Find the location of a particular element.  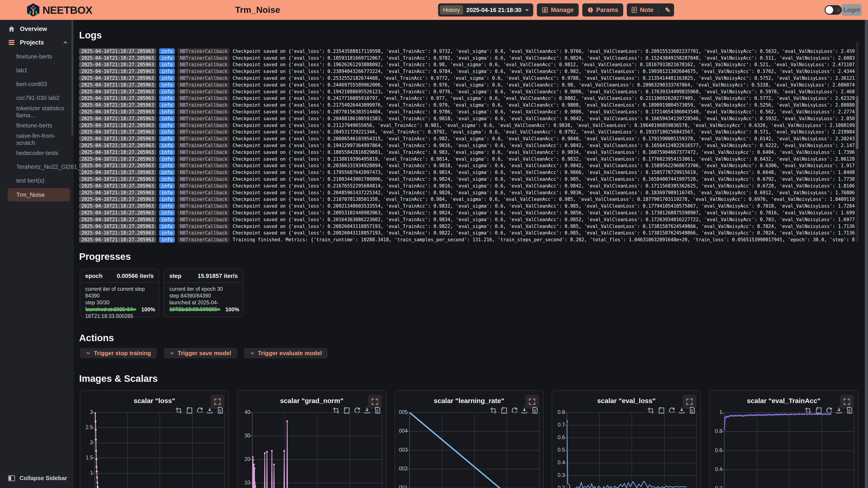

progress-card-epoch: epoch 0.00566 iter/s current iter of cur… is located at coordinates (119, 293).